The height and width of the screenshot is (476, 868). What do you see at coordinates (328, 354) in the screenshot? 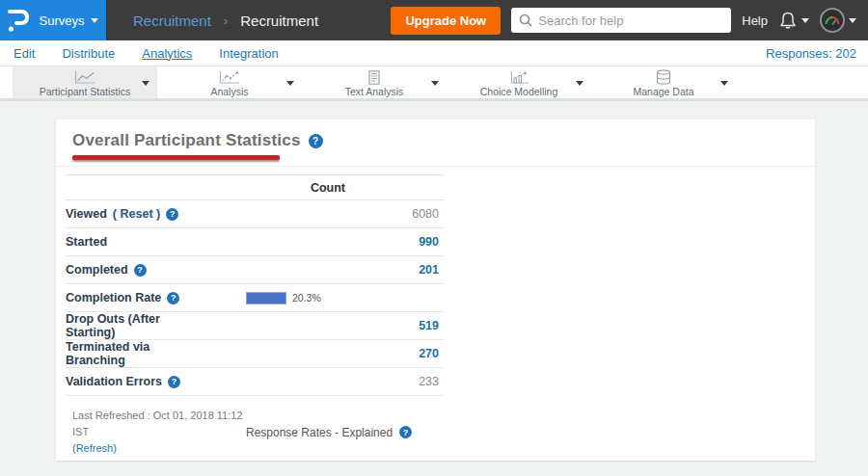
I see `row-value: 270` at bounding box center [328, 354].